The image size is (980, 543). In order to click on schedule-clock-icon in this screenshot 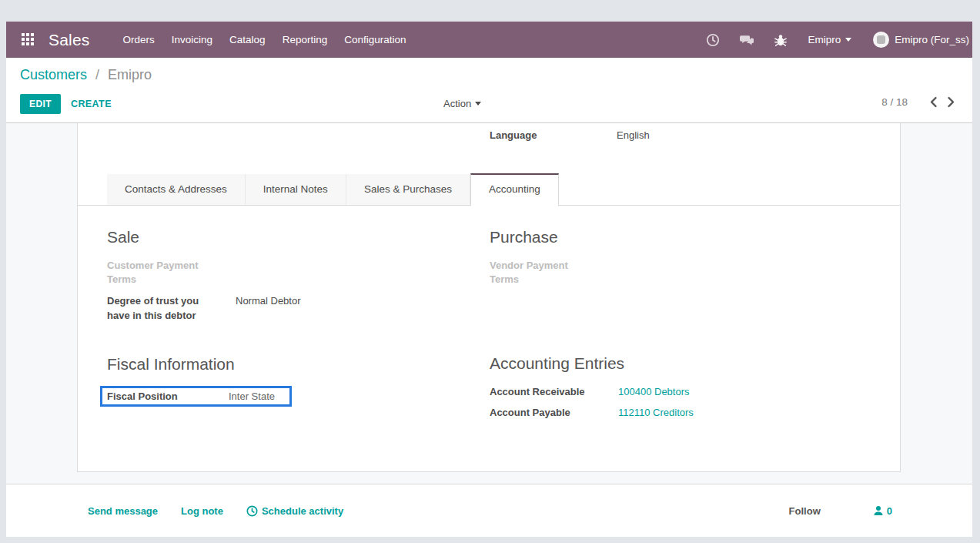, I will do `click(253, 511)`.